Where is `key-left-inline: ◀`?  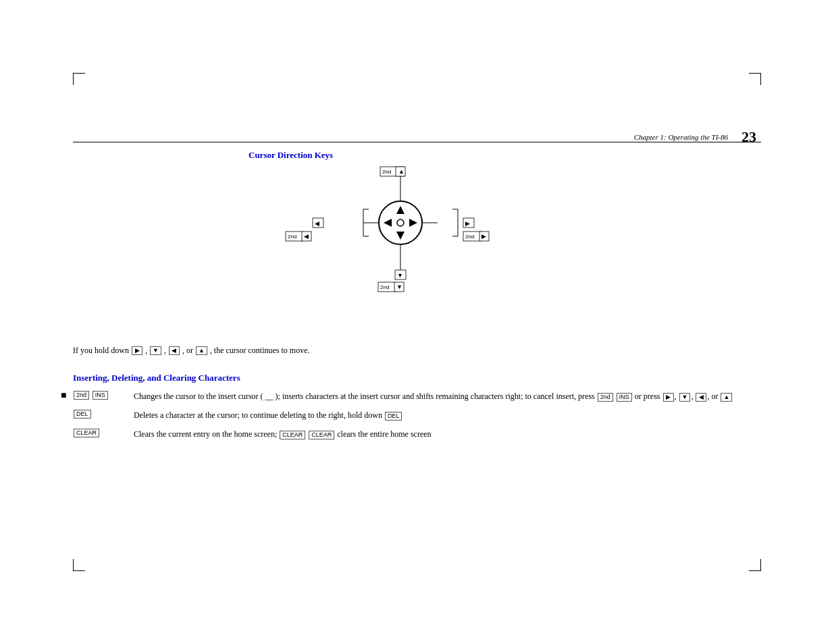 key-left-inline: ◀ is located at coordinates (174, 351).